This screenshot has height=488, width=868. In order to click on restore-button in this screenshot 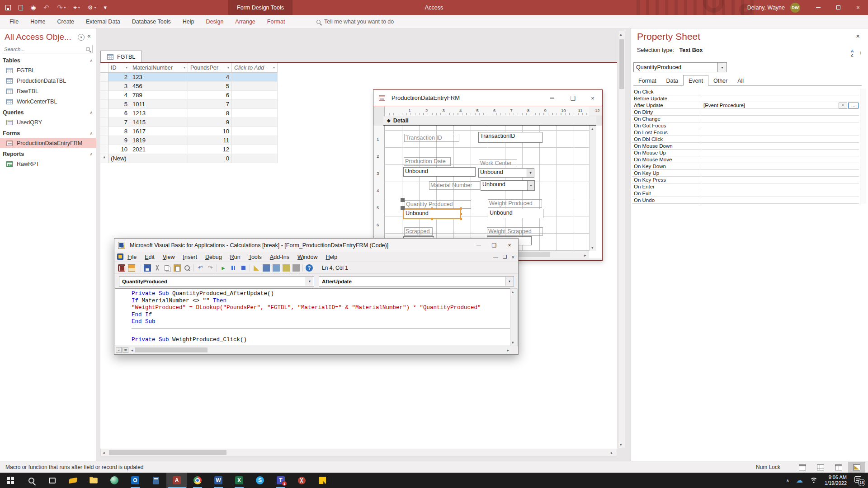, I will do `click(838, 7)`.